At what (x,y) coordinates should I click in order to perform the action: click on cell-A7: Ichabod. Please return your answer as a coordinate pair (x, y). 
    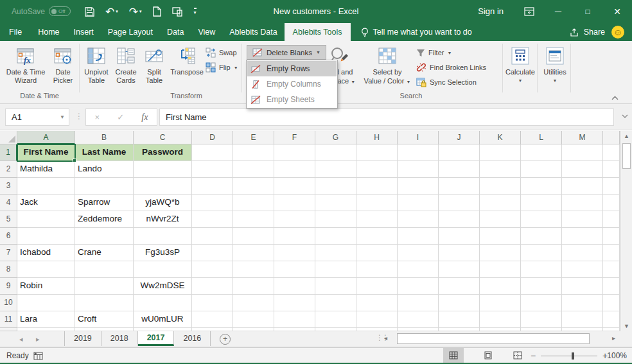
    Looking at the image, I should click on (46, 253).